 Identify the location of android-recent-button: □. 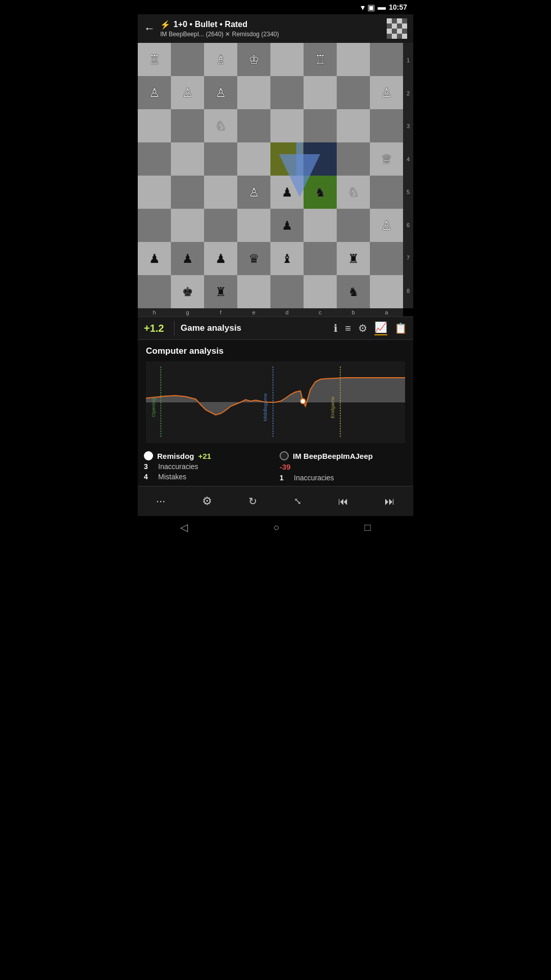
(367, 528).